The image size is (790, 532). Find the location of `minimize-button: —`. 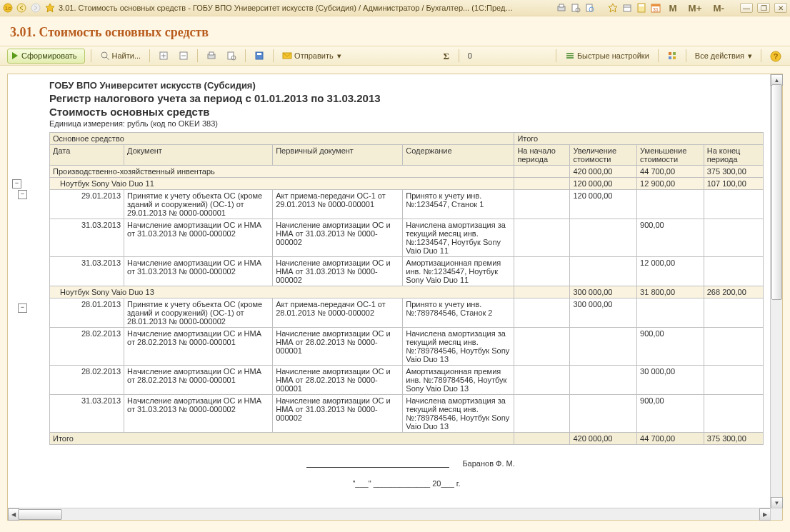

minimize-button: — is located at coordinates (746, 8).